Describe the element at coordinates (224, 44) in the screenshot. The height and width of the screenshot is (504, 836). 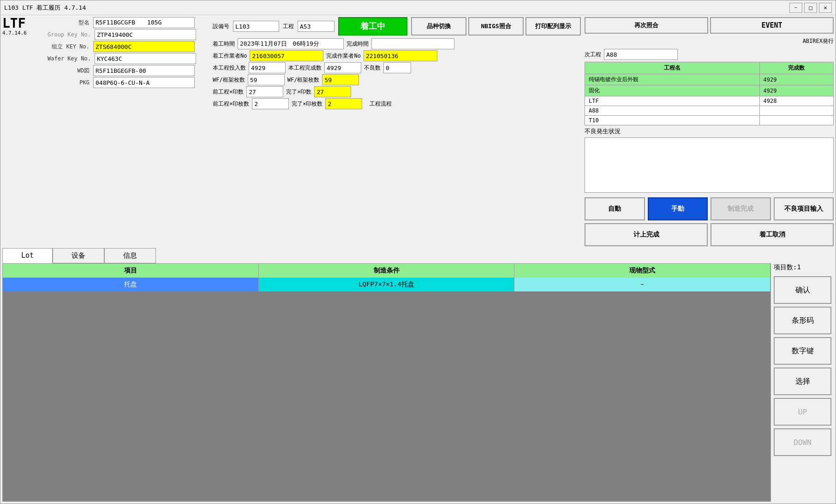
I see `start-time-label: 着工時間` at that location.